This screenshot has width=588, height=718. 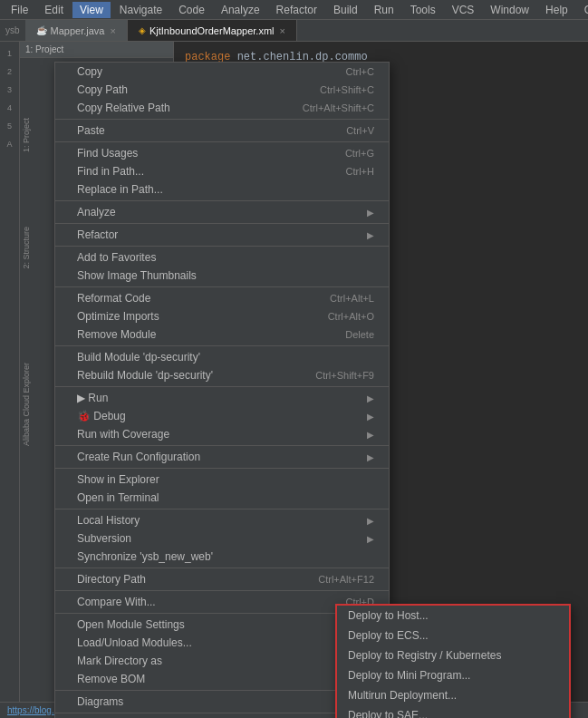 What do you see at coordinates (241, 10) in the screenshot?
I see `menu-analyze: Analyze` at bounding box center [241, 10].